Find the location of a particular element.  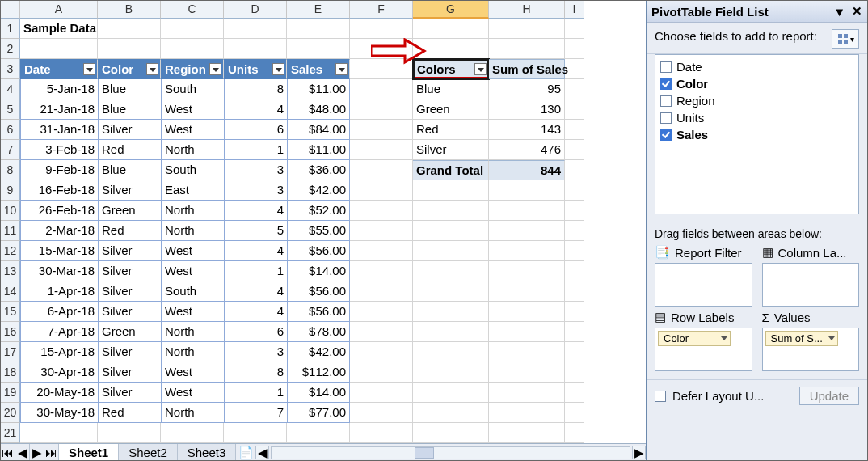

sheet-tab-sheet3: Sheet3 is located at coordinates (207, 453).